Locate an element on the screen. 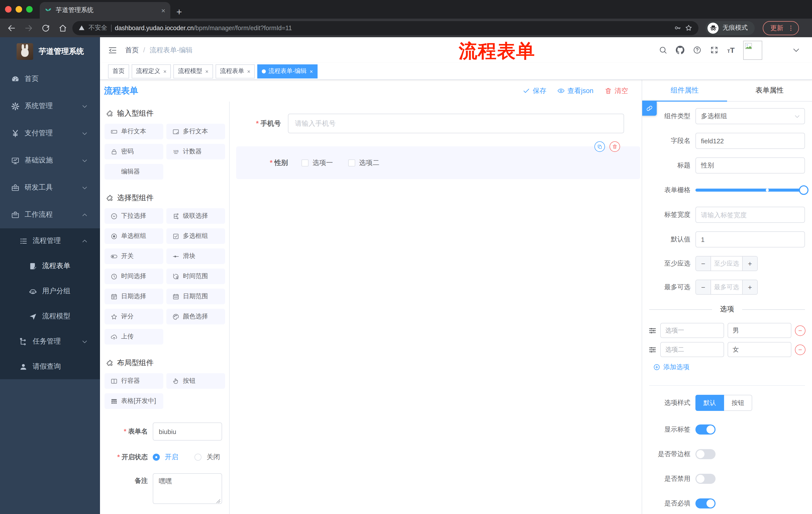 Image resolution: width=812 pixels, height=514 pixels. hamburger-icon is located at coordinates (113, 50).